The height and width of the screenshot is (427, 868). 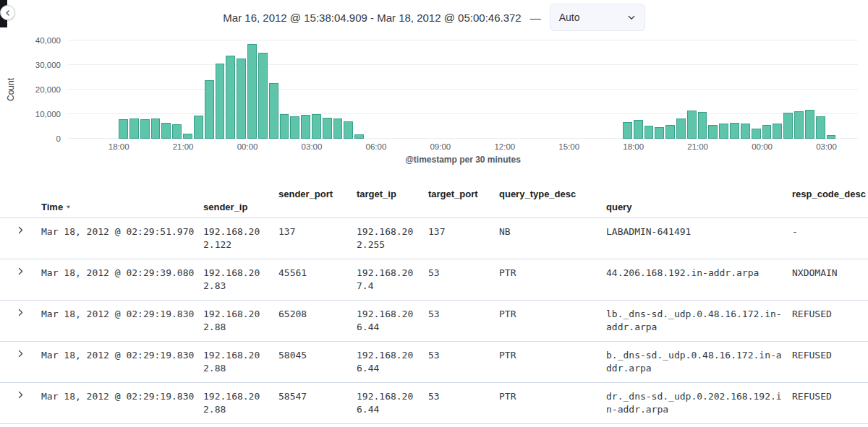 I want to click on y-tick-label: 30,000, so click(x=48, y=65).